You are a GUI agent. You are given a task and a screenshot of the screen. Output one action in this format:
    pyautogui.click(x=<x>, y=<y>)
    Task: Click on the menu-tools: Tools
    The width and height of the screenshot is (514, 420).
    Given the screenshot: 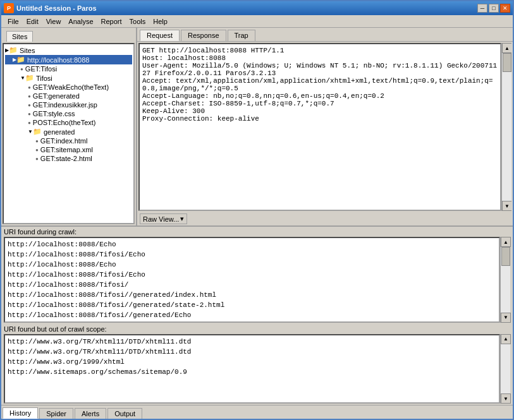 What is the action you would take?
    pyautogui.click(x=138, y=21)
    